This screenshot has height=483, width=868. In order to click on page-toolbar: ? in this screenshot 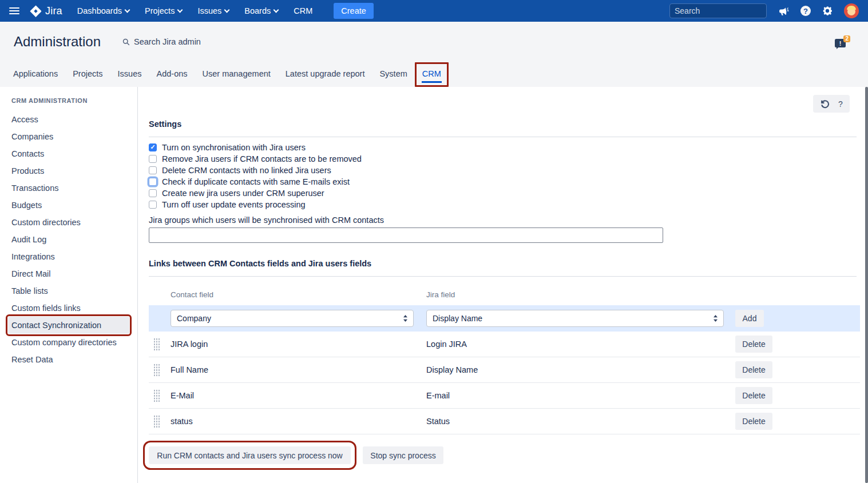, I will do `click(831, 104)`.